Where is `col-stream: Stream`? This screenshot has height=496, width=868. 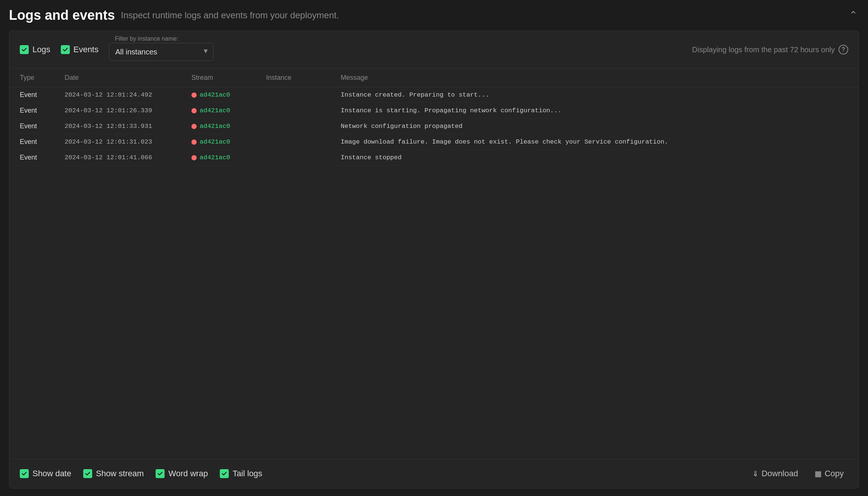
col-stream: Stream is located at coordinates (229, 78).